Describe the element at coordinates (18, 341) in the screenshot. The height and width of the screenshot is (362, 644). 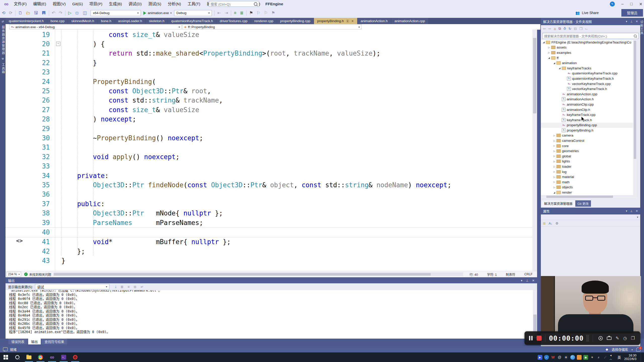
I see `bottom-tab-错误列表: 错误列表` at that location.